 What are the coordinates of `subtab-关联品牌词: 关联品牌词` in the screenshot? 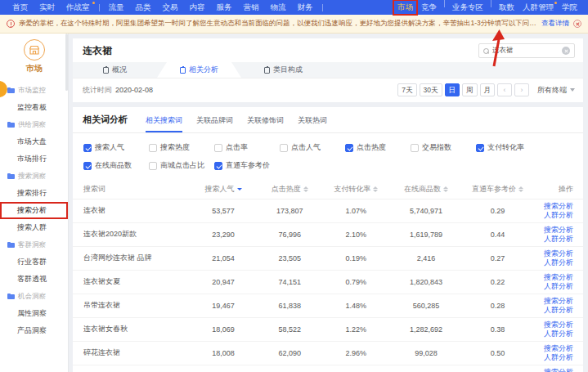 It's located at (214, 124).